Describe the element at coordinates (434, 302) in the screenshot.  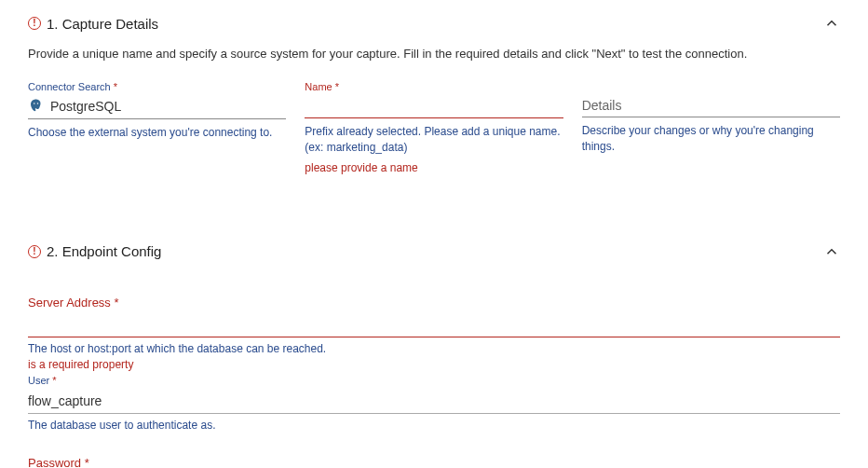
I see `server-address-label: Server Address *` at that location.